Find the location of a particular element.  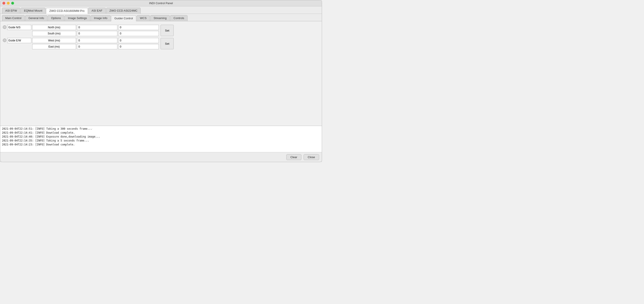

guide-ns-north-input1 is located at coordinates (97, 28).